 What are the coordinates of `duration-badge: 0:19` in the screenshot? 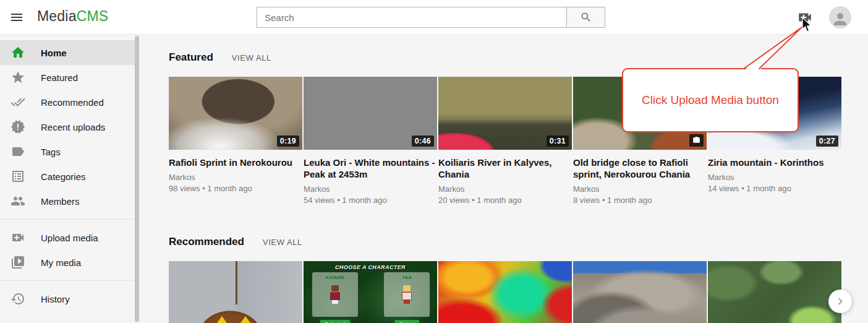 It's located at (288, 141).